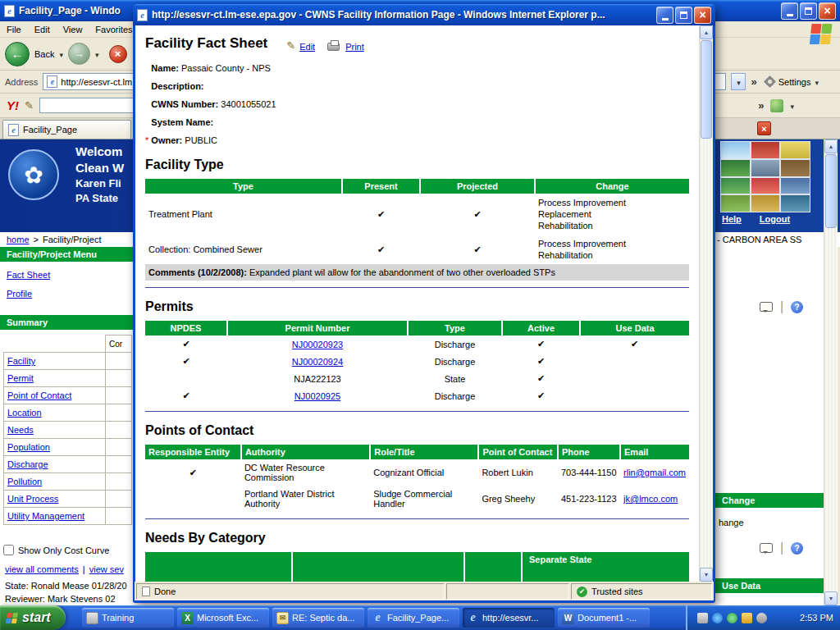 This screenshot has width=840, height=630. What do you see at coordinates (107, 569) in the screenshot?
I see `view-several-link: view sev` at bounding box center [107, 569].